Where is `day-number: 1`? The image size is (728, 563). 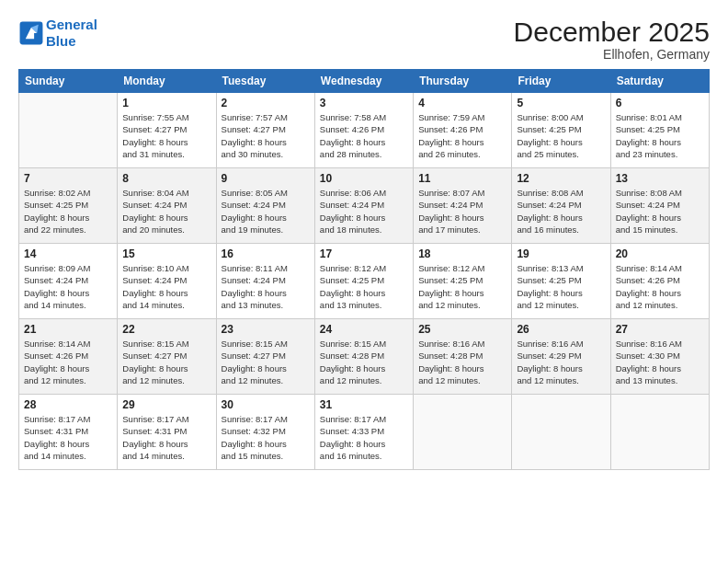
day-number: 1 is located at coordinates (166, 103).